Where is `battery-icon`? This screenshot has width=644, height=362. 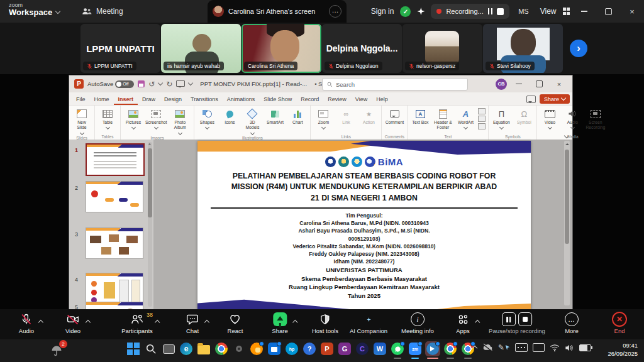 battery-icon is located at coordinates (585, 348).